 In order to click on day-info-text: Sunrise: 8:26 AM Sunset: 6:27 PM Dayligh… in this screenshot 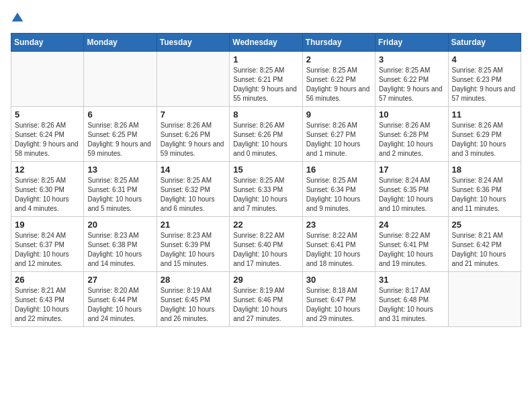, I will do `click(339, 140)`.